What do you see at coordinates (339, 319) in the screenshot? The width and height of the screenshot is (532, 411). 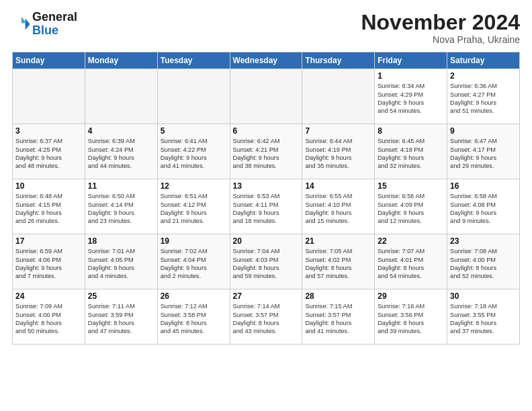 I see `day-info: Sunrise: 7:15 AM Sunset: 3:57 PM Dayligh…` at bounding box center [339, 319].